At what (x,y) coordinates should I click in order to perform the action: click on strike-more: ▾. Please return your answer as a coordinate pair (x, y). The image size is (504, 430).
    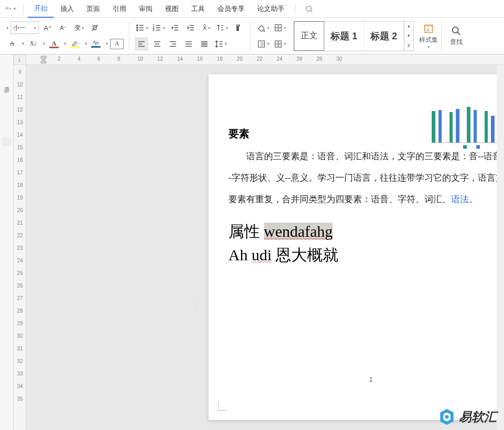
    Looking at the image, I should click on (23, 44).